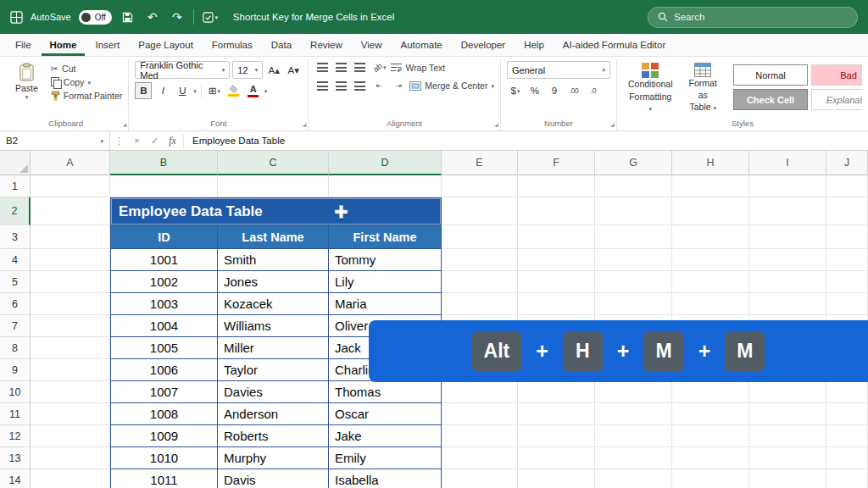  Describe the element at coordinates (704, 87) in the screenshot. I see `format-as-table-button: Format as Table ▾` at that location.